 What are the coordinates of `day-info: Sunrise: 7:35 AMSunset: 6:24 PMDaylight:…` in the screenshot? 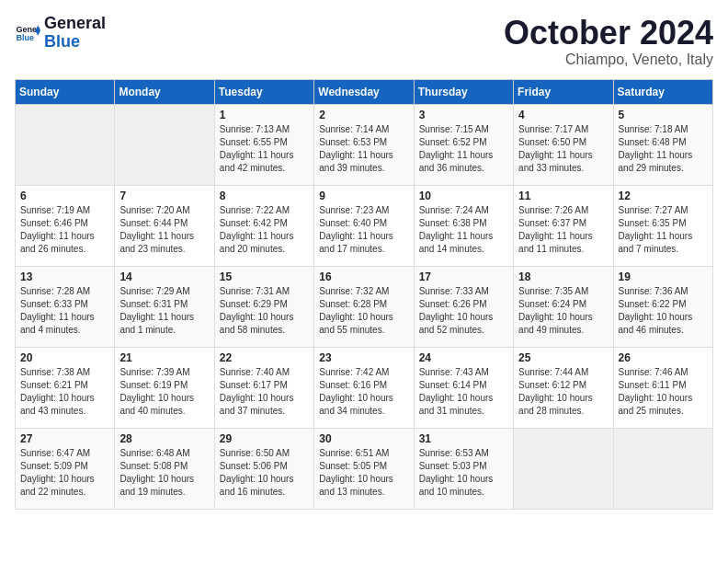 It's located at (563, 311).